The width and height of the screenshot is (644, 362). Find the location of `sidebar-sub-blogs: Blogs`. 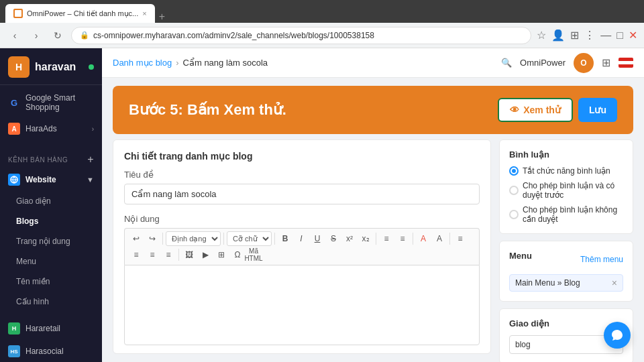

sidebar-sub-blogs: Blogs is located at coordinates (51, 221).